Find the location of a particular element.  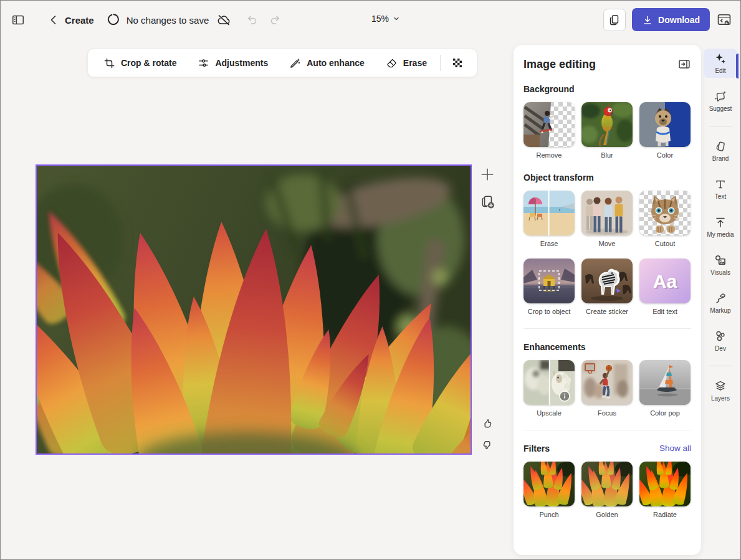

crop-icon is located at coordinates (110, 64).